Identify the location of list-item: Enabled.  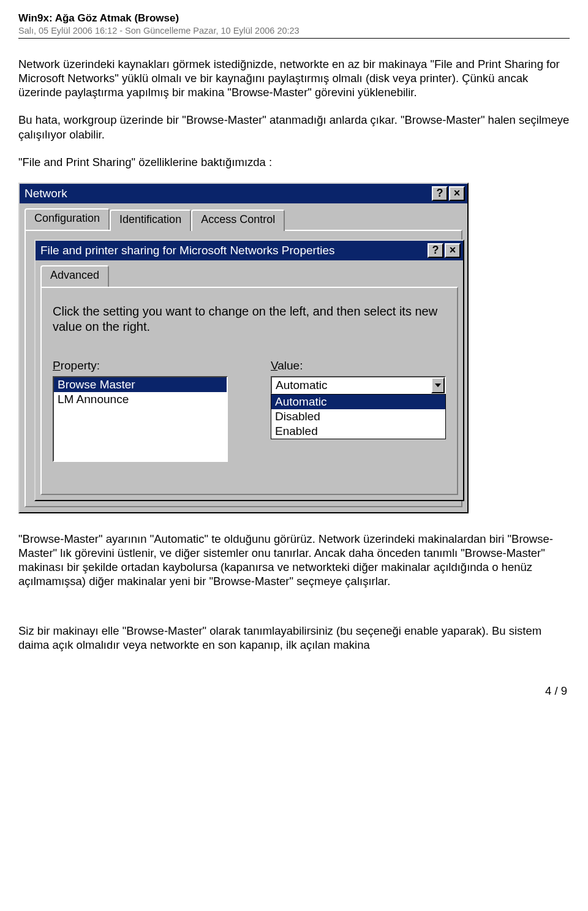
(358, 431).